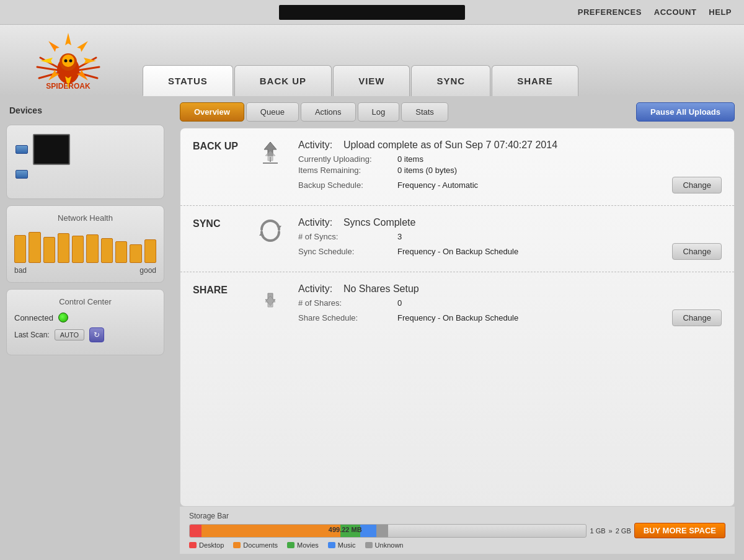 The image size is (744, 560). What do you see at coordinates (86, 110) in the screenshot?
I see `devices-title: Devices` at bounding box center [86, 110].